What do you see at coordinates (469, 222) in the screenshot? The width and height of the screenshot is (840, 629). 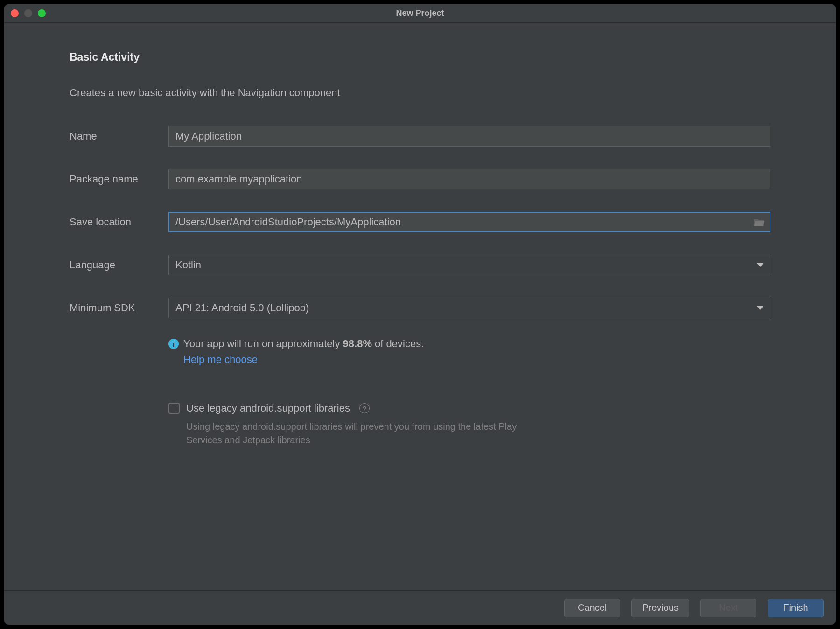 I see `save-location-input` at bounding box center [469, 222].